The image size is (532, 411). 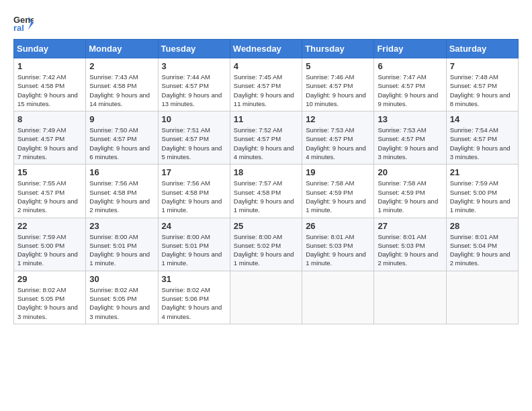 What do you see at coordinates (122, 138) in the screenshot?
I see `calendar-cell: 9 Sunrise: 7:50 AM Sunset: 4:57 PM Dayli…` at bounding box center [122, 138].